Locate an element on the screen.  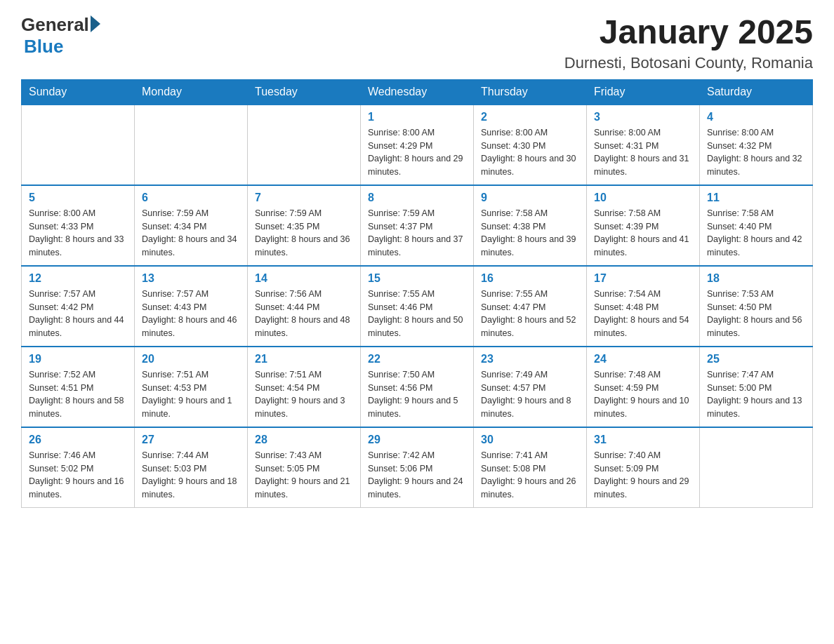
calendar-cell: 16Sunrise: 7:55 AM Sunset: 4:47 PM Dayli… is located at coordinates (531, 306).